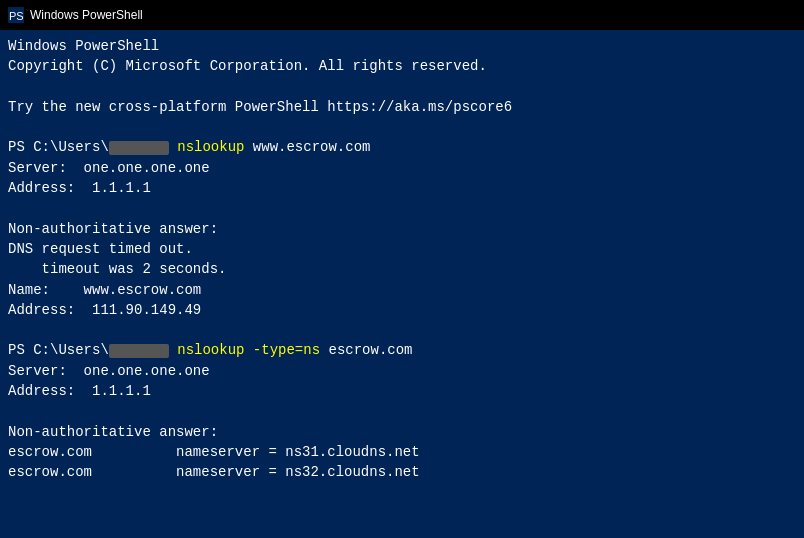 This screenshot has width=804, height=538. What do you see at coordinates (173, 350) in the screenshot?
I see `prompt-2-space` at bounding box center [173, 350].